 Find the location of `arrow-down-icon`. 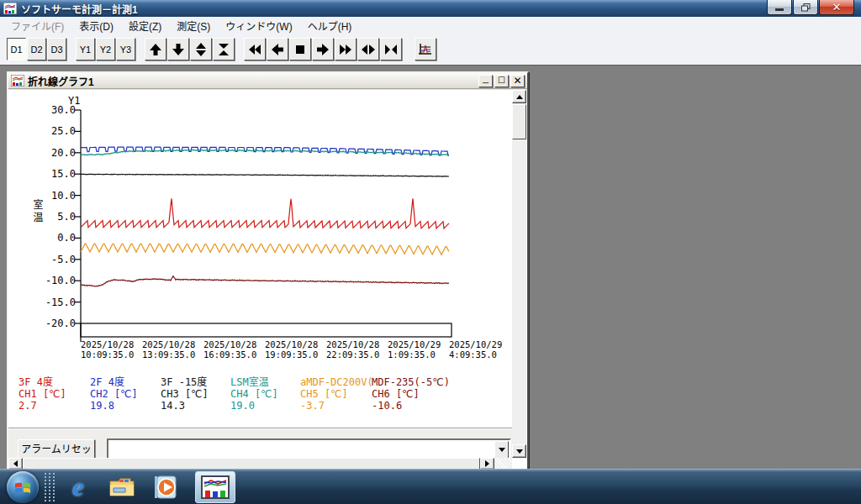

arrow-down-icon is located at coordinates (178, 50).